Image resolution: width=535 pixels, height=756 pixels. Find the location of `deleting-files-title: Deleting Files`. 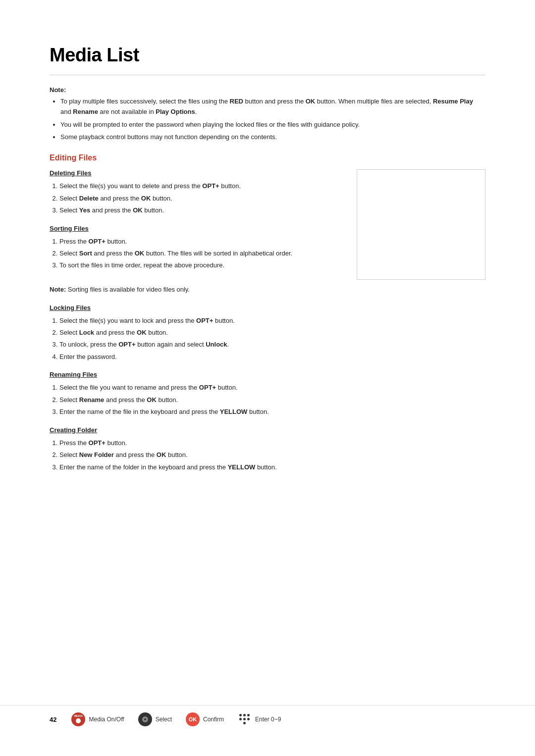

deleting-files-title: Deleting Files is located at coordinates (196, 173).